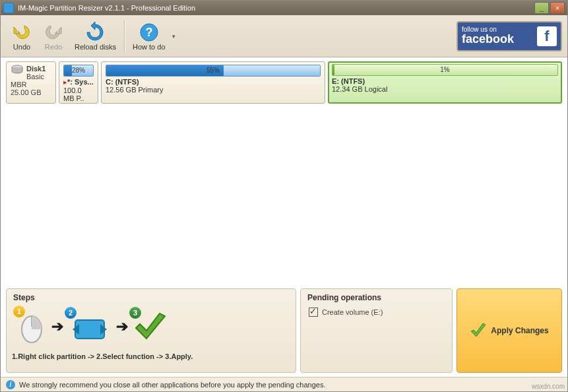 The width and height of the screenshot is (568, 392). I want to click on reload-icon, so click(95, 32).